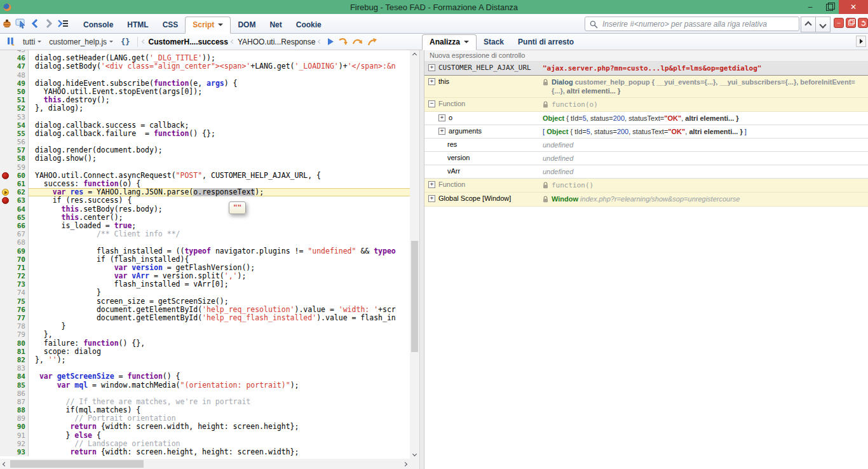  What do you see at coordinates (63, 24) in the screenshot?
I see `panel-menu-button` at bounding box center [63, 24].